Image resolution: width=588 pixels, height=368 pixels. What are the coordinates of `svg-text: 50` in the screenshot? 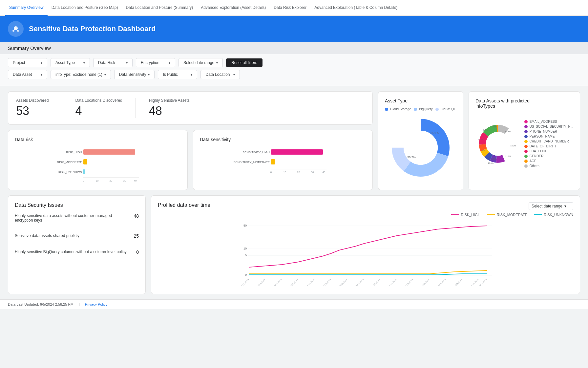 It's located at (245, 226).